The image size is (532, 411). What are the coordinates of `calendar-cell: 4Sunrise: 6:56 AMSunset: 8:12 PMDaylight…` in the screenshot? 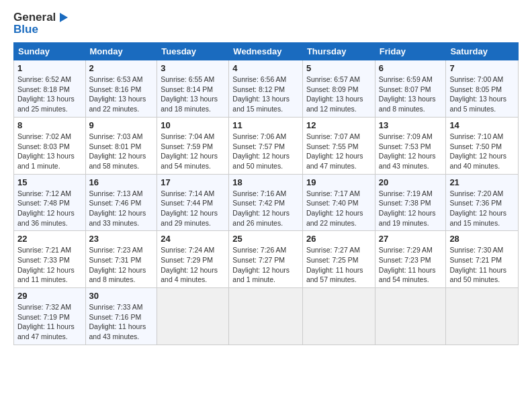 It's located at (266, 89).